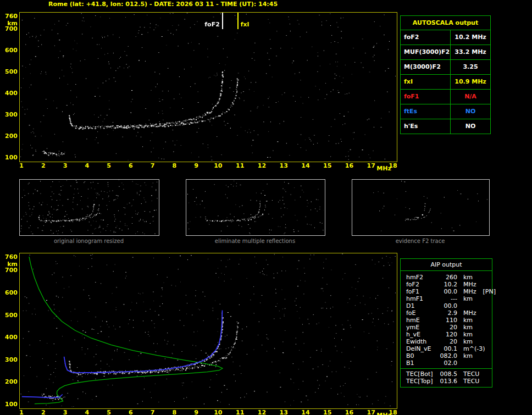 This screenshot has width=532, height=415. What do you see at coordinates (470, 82) in the screenshot?
I see `autoscala-row-value: 10.9 MHz` at bounding box center [470, 82].